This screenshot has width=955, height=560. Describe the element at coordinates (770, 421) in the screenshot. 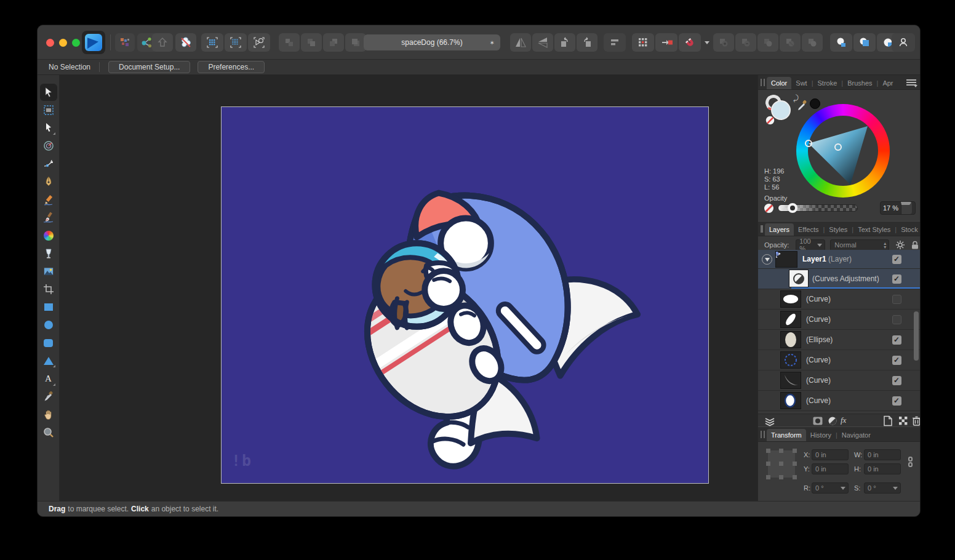

I see `layers-stack-icon` at that location.